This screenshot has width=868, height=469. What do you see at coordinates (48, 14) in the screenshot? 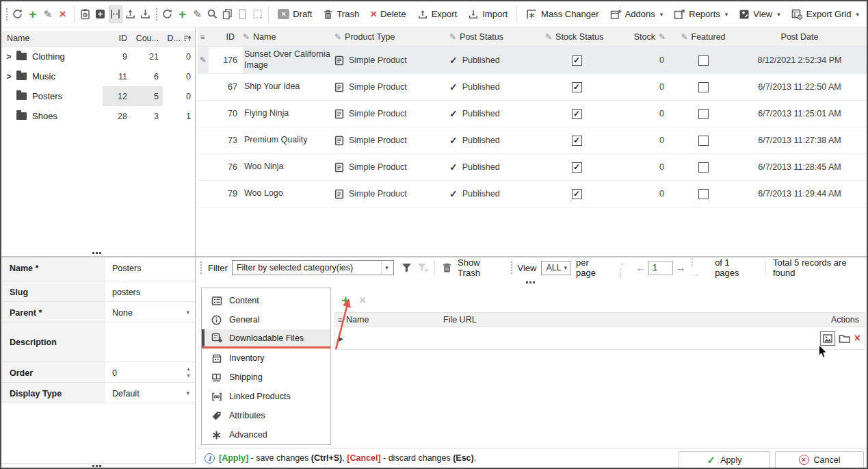
I see `category-edit-icon: ✎` at bounding box center [48, 14].